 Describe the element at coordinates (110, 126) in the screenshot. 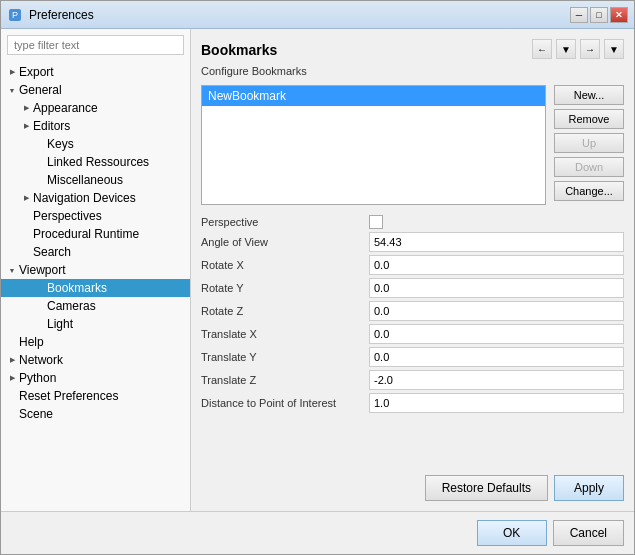

I see `tree-label: Editors` at that location.